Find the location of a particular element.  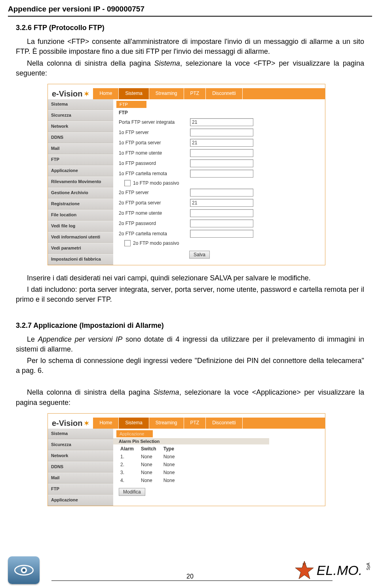

form-row: 1o FTP cartella remota is located at coordinates (219, 174).